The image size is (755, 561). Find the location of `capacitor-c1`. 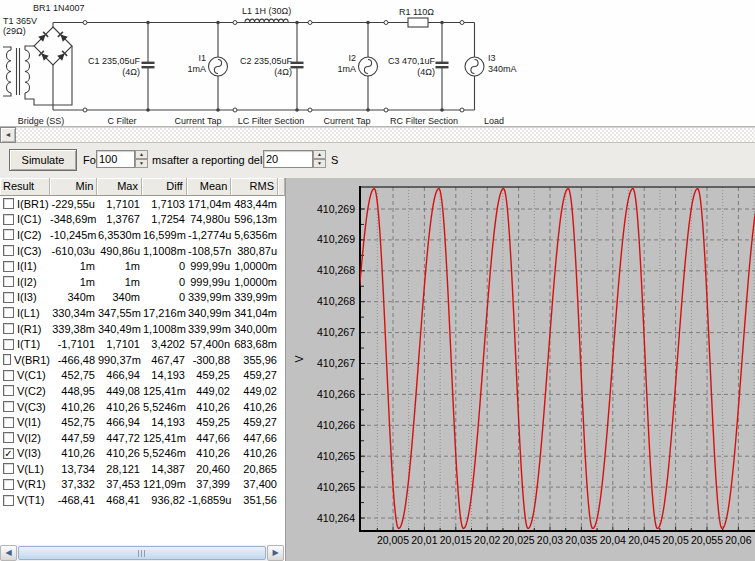

capacitor-c1 is located at coordinates (148, 65).